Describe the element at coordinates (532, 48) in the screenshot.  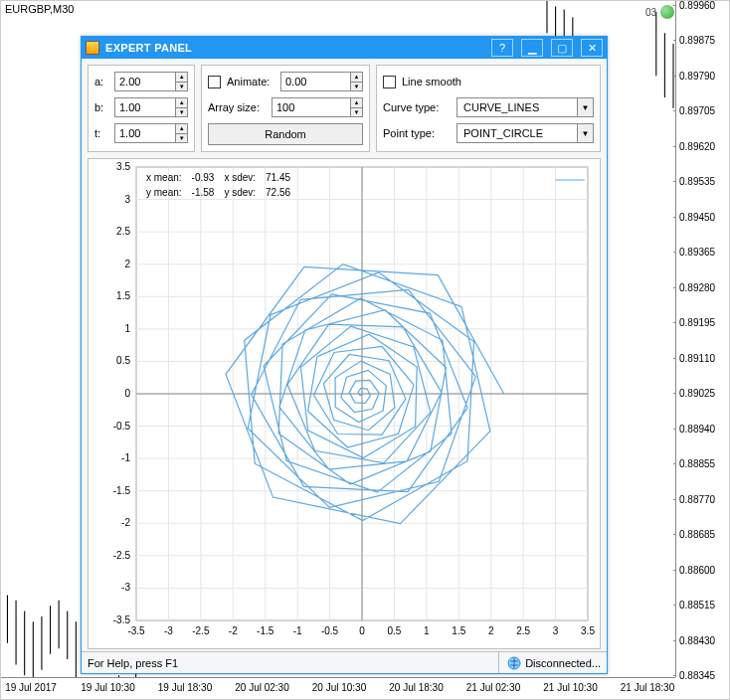
I see `minimize-button: ▁` at that location.